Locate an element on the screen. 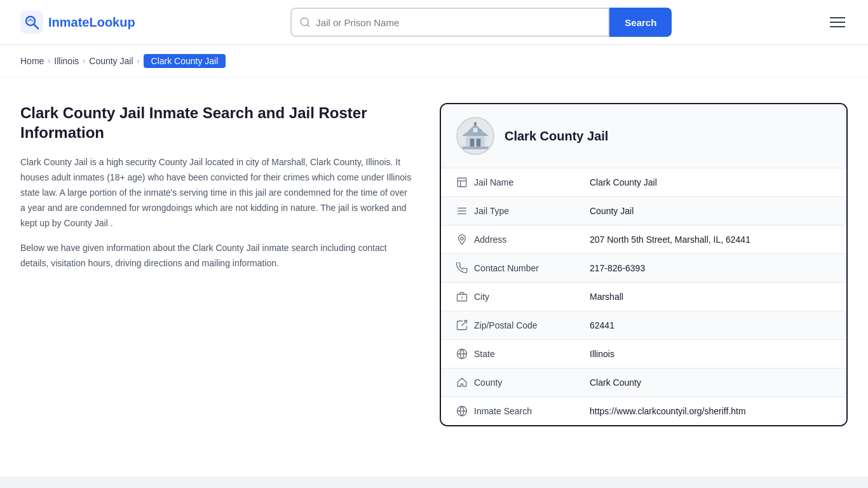 The height and width of the screenshot is (488, 868). label-text-state: State is located at coordinates (484, 354).